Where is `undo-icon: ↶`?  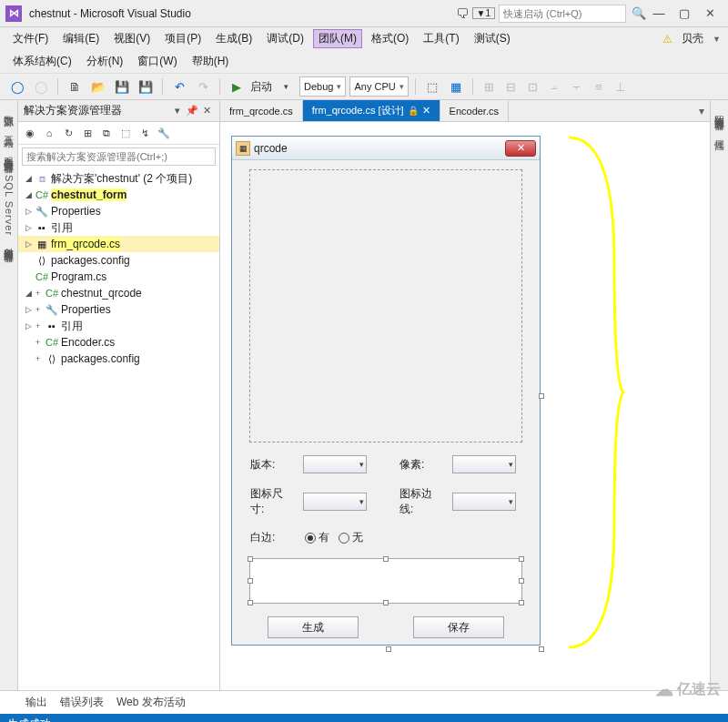
undo-icon: ↶ is located at coordinates (179, 86).